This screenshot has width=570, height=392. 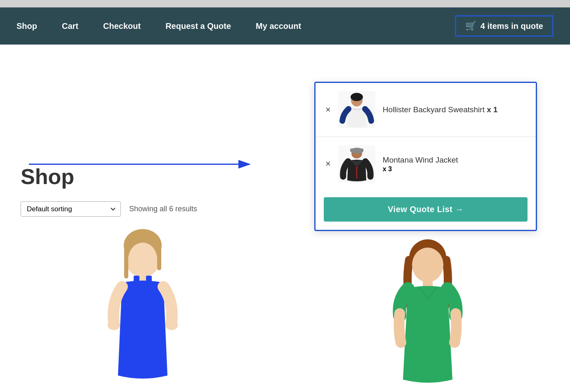 I want to click on item-1-name: Hollister Backyard Sweatshirt x 1, so click(x=455, y=110).